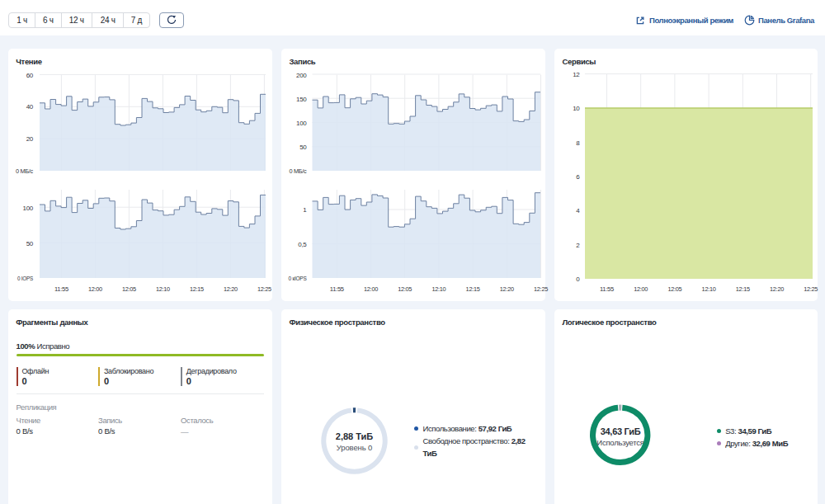 The width and height of the screenshot is (825, 504). Describe the element at coordinates (305, 210) in the screenshot. I see `svg-text: 1` at that location.